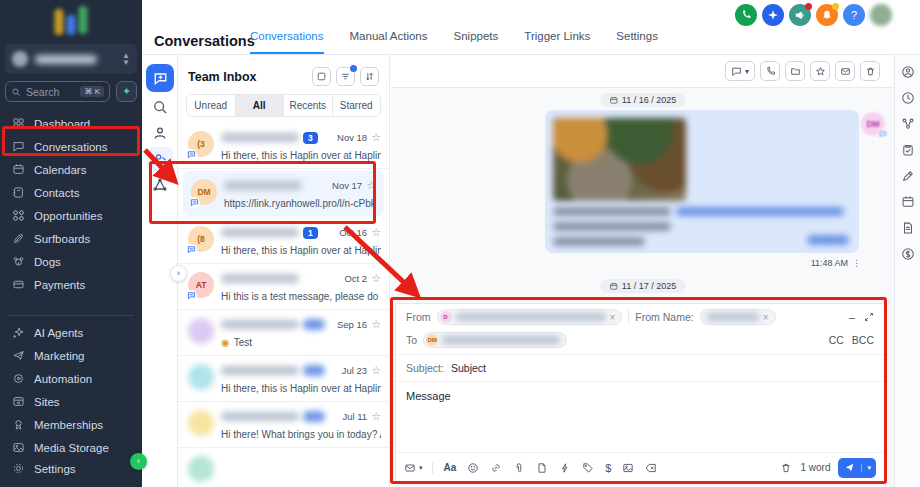 The height and width of the screenshot is (487, 920). I want to click on sidebar-item-automation: Automation, so click(71, 378).